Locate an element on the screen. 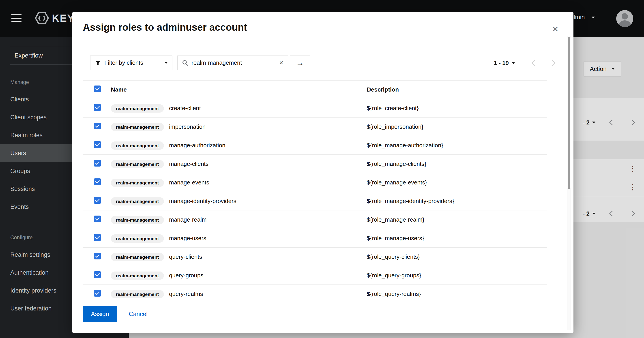 Image resolution: width=644 pixels, height=338 pixels. modal-toolbar: Filter by clients realm-management ✕ → 1… is located at coordinates (322, 63).